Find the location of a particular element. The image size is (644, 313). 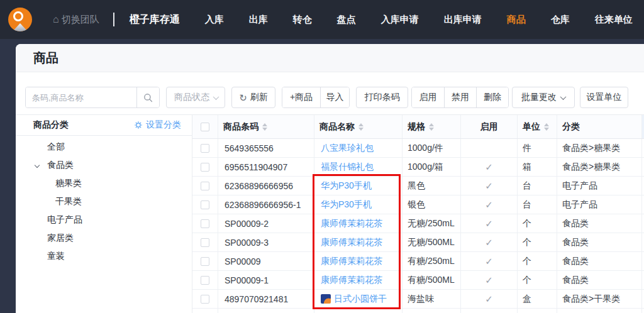

column-header-label: 商品条码 is located at coordinates (241, 127).